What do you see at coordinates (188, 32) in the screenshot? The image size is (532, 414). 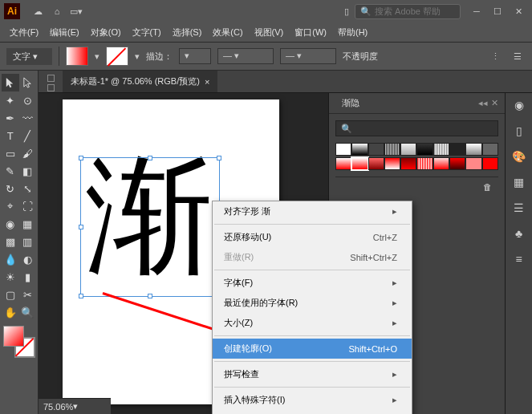 I see `menu-select: 选择(S)` at bounding box center [188, 32].